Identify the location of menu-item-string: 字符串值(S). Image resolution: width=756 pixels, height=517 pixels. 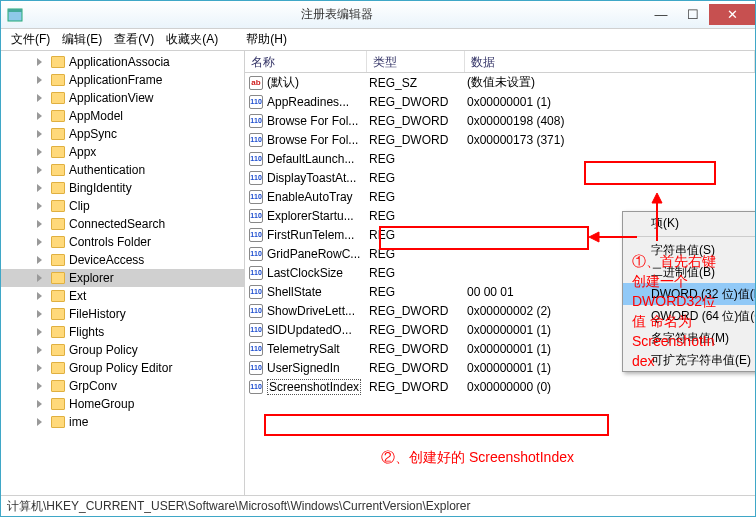
(690, 250).